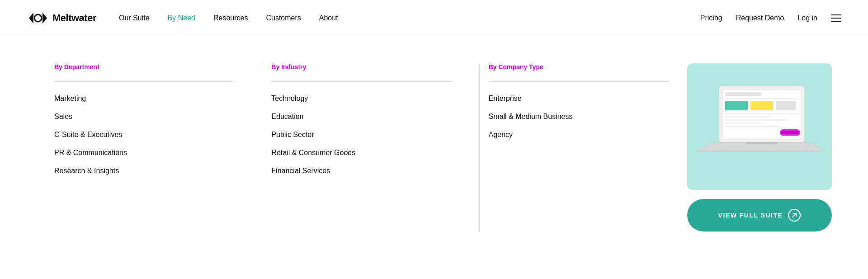 The image size is (868, 279). What do you see at coordinates (292, 135) in the screenshot?
I see `public-sector-link: Public Sector` at bounding box center [292, 135].